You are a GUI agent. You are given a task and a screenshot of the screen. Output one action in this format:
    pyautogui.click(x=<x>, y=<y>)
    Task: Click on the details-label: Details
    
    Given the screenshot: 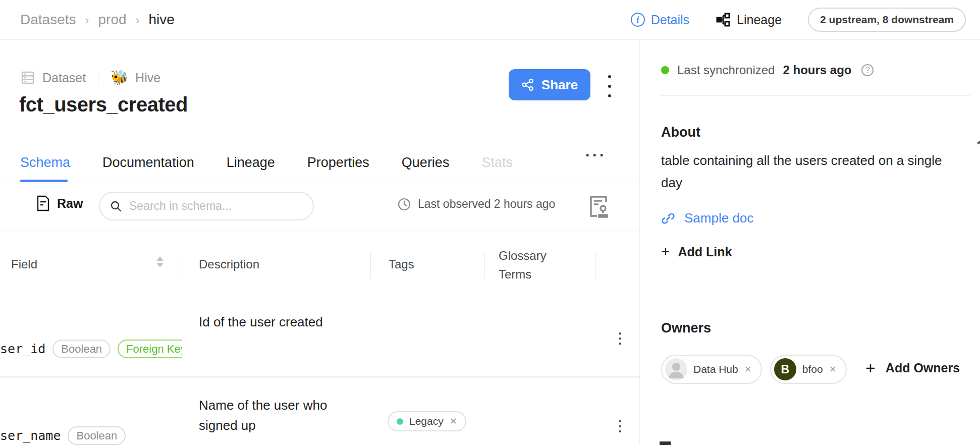 What is the action you would take?
    pyautogui.click(x=670, y=20)
    